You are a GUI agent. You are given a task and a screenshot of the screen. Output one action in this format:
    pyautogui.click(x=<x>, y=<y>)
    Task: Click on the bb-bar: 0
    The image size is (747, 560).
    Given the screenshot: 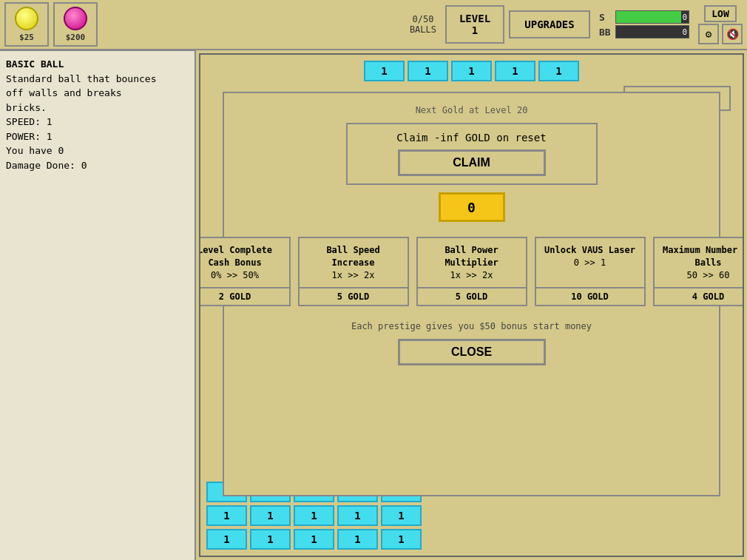 What is the action you would take?
    pyautogui.click(x=652, y=32)
    